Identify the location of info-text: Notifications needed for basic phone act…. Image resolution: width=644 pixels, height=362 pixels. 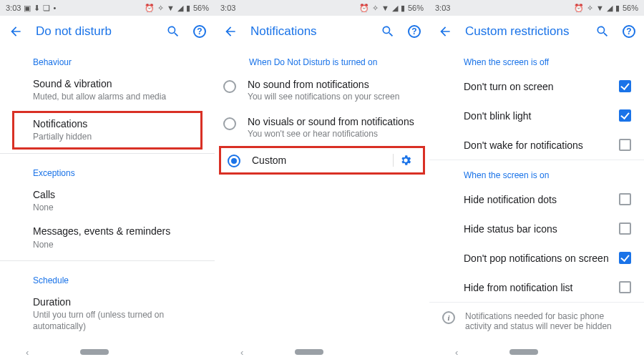
(548, 321).